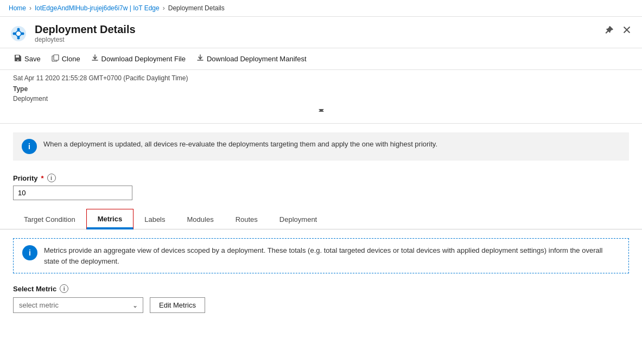 Image resolution: width=642 pixels, height=364 pixels. Describe the element at coordinates (321, 59) in the screenshot. I see `toolbar: Save Clone Download Deployment File Down…` at that location.